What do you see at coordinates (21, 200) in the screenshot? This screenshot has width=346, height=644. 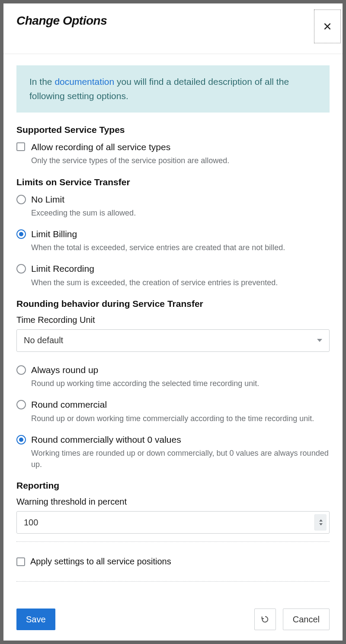 I see `radio-no-limit` at bounding box center [21, 200].